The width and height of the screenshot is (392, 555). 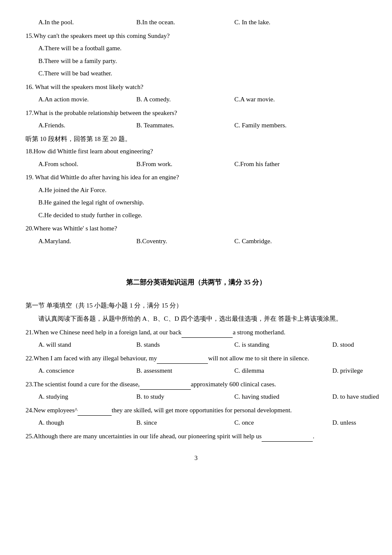 I want to click on q20-option-a: A.Maryland., so click(x=87, y=242).